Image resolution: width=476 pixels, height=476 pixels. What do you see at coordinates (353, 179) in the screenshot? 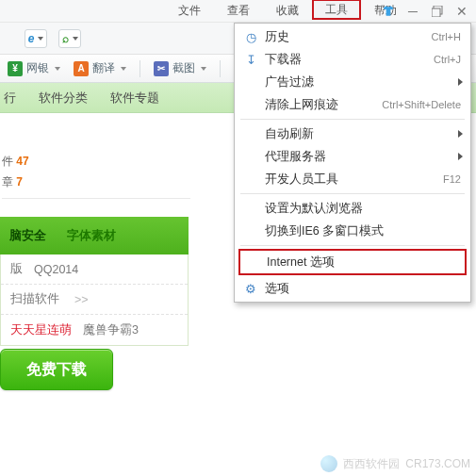
I see `menu-item-devtools: 开发人员工具 F12` at bounding box center [353, 179].